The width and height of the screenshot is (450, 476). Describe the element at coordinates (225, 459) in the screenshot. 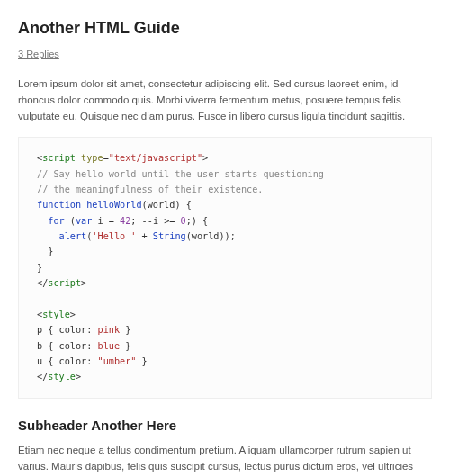

I see `body-paragraph: Etiam nec neque a tellus condimentum pre…` at that location.